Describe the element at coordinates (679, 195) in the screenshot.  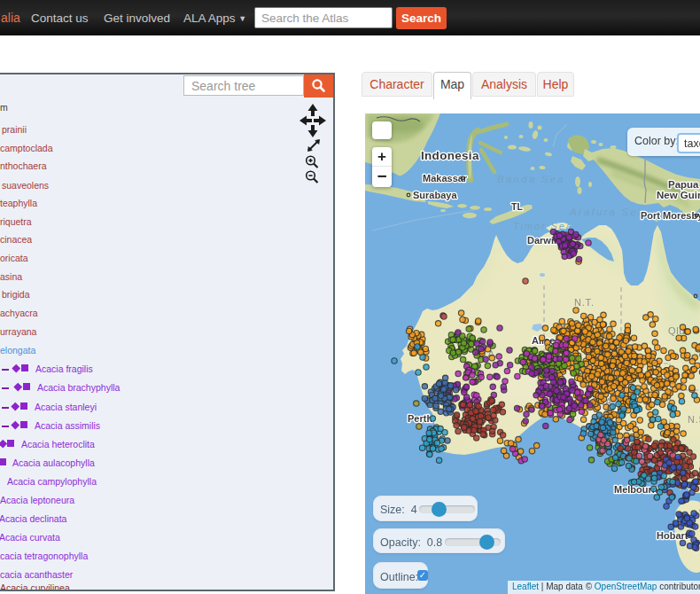
I see `svg-text: New Guinea` at that location.